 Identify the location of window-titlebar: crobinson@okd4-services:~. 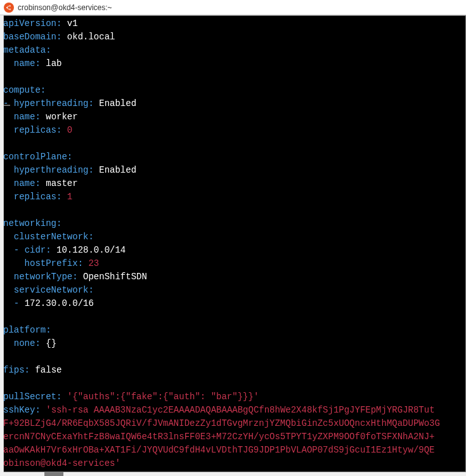
(233, 8).